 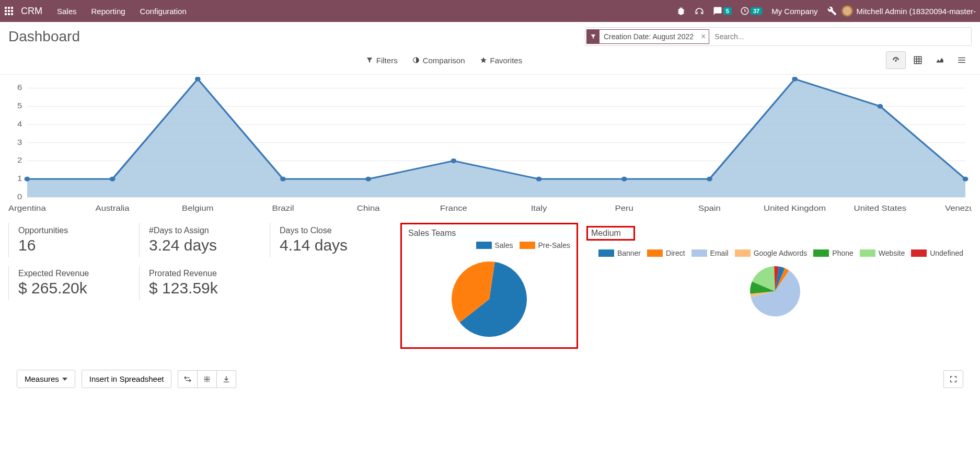 What do you see at coordinates (9, 11) in the screenshot?
I see `apps-grid-icon` at bounding box center [9, 11].